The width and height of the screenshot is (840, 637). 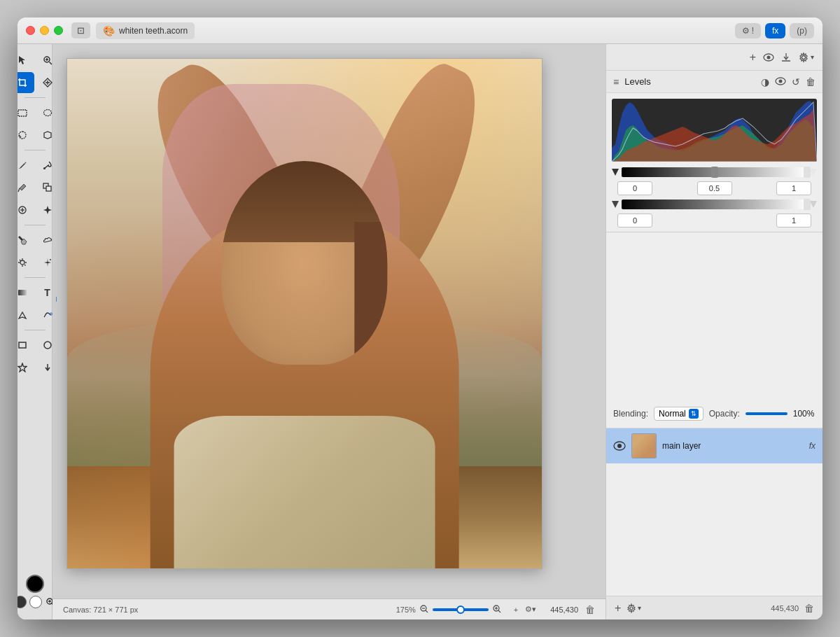 I want to click on input-slider-track, so click(x=714, y=172).